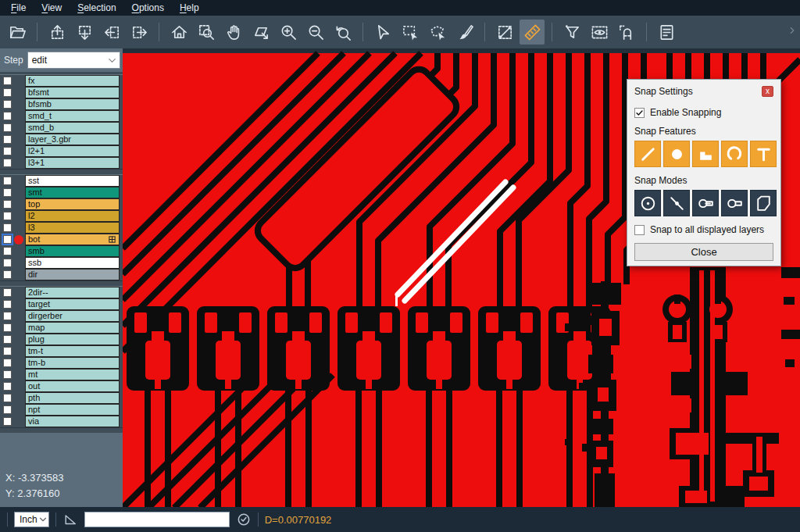 This screenshot has height=532, width=800. What do you see at coordinates (52, 8) in the screenshot?
I see `menu-view: View` at bounding box center [52, 8].